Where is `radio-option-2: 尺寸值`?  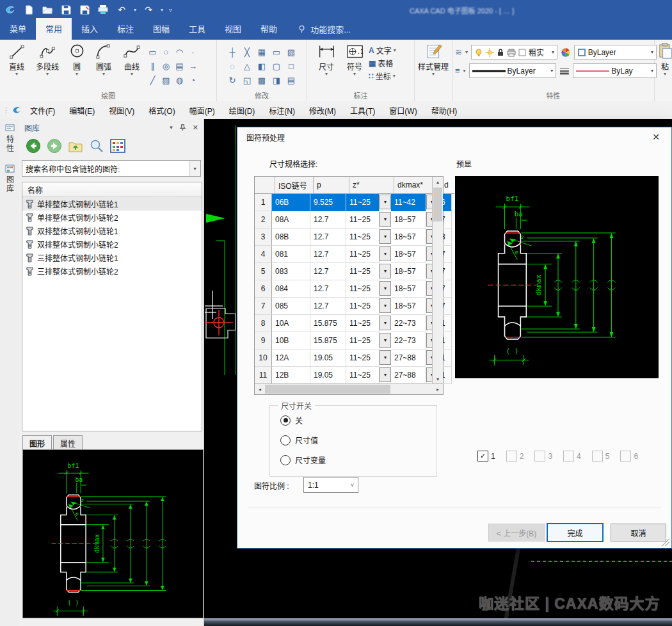
radio-option-2: 尺寸值 is located at coordinates (358, 440).